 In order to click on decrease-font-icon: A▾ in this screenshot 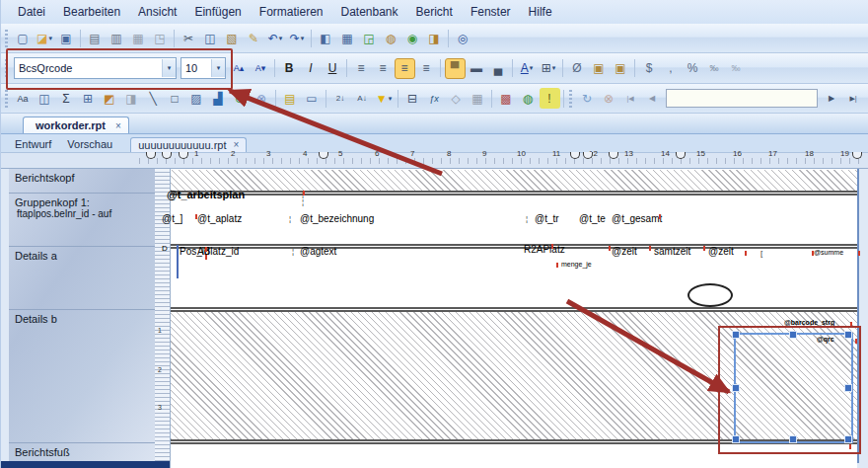, I will do `click(260, 69)`.